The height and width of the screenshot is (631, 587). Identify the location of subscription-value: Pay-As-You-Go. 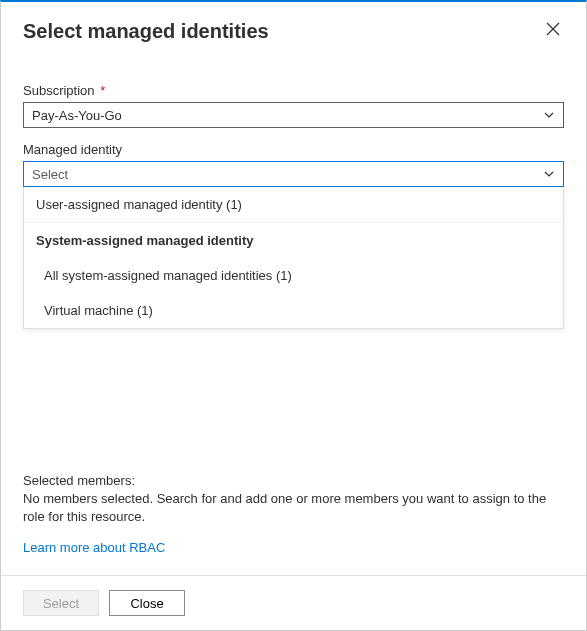
(77, 116).